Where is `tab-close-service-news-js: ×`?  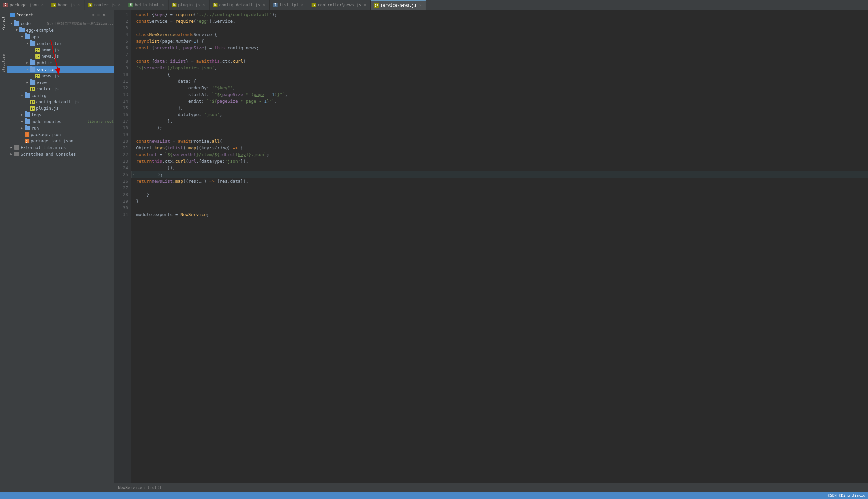 tab-close-service-news-js: × is located at coordinates (420, 5).